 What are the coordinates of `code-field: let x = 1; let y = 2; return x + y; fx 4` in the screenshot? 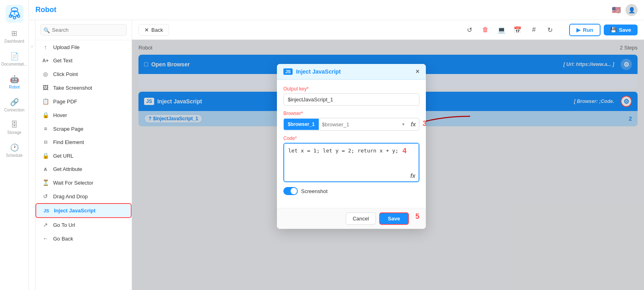 It's located at (351, 162).